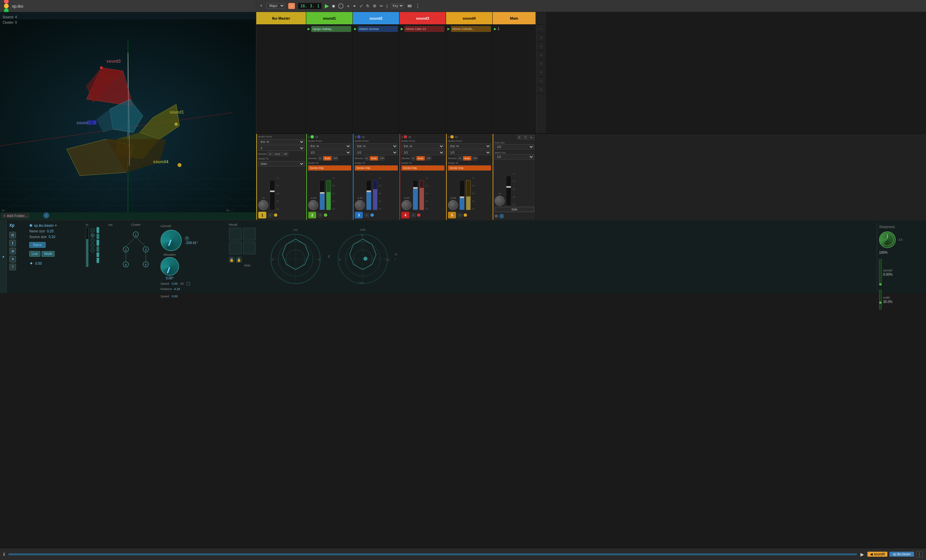 Image resolution: width=926 pixels, height=560 pixels. What do you see at coordinates (13, 267) in the screenshot?
I see `xp-help-btn: ?` at bounding box center [13, 267].